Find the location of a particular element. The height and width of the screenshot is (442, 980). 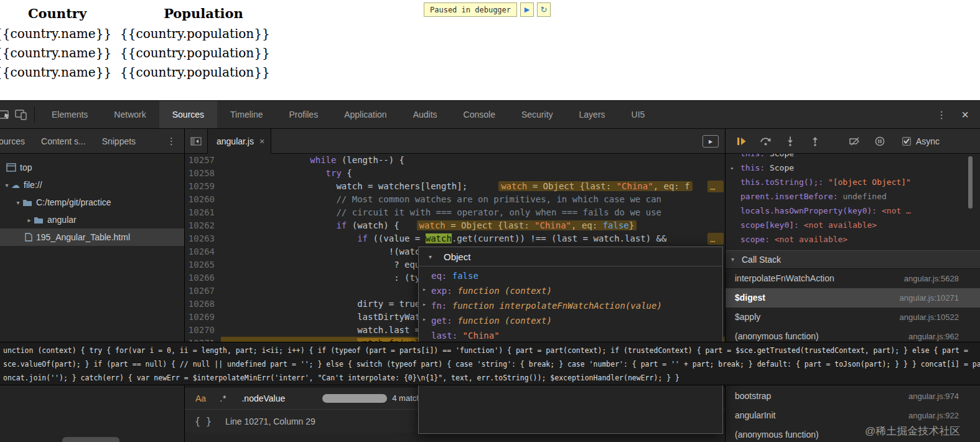

editor-tab-angular-js: angular.js × is located at coordinates (239, 141).